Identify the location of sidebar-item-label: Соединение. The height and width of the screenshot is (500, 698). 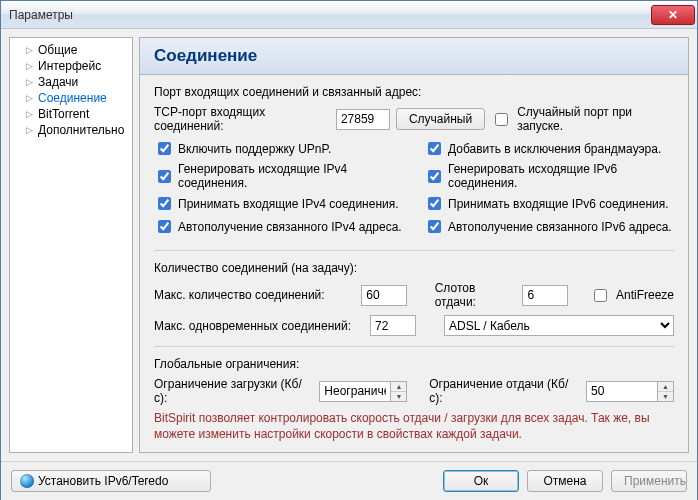
(72, 98).